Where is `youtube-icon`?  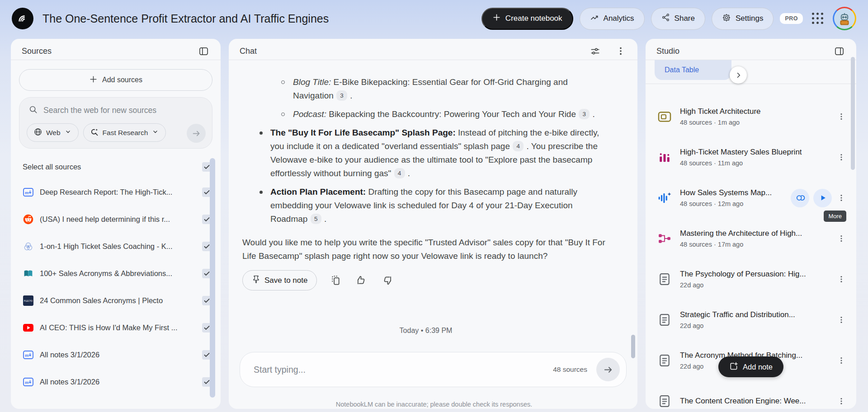 youtube-icon is located at coordinates (28, 328).